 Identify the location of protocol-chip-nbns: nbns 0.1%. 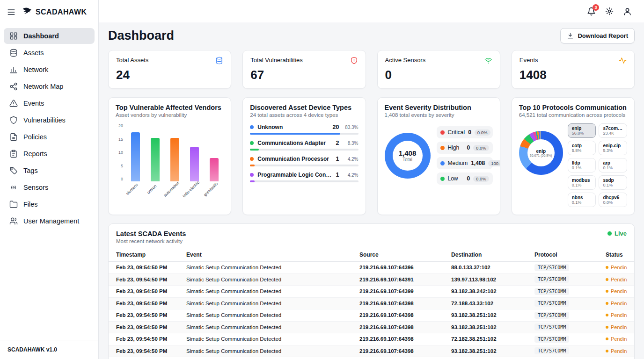
(582, 200).